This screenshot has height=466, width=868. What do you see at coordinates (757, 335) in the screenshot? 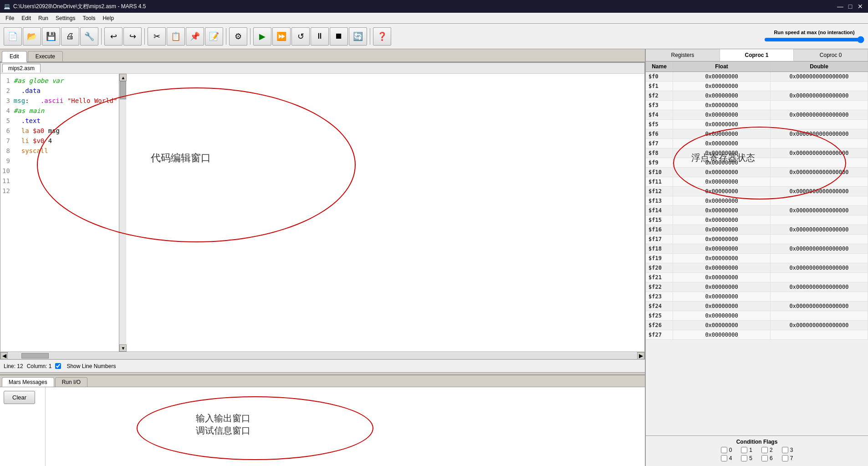
I see `reg-row: $f27 0x00000000` at bounding box center [757, 335].